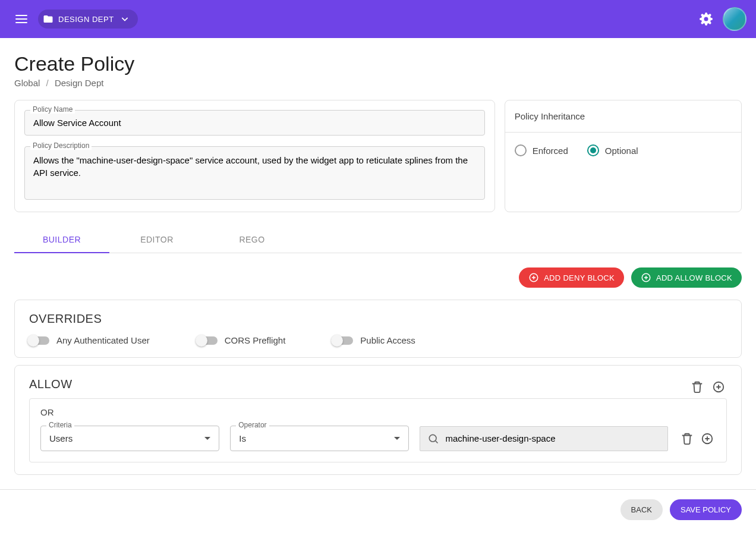  Describe the element at coordinates (252, 240) in the screenshot. I see `tab-rego: REGO` at that location.